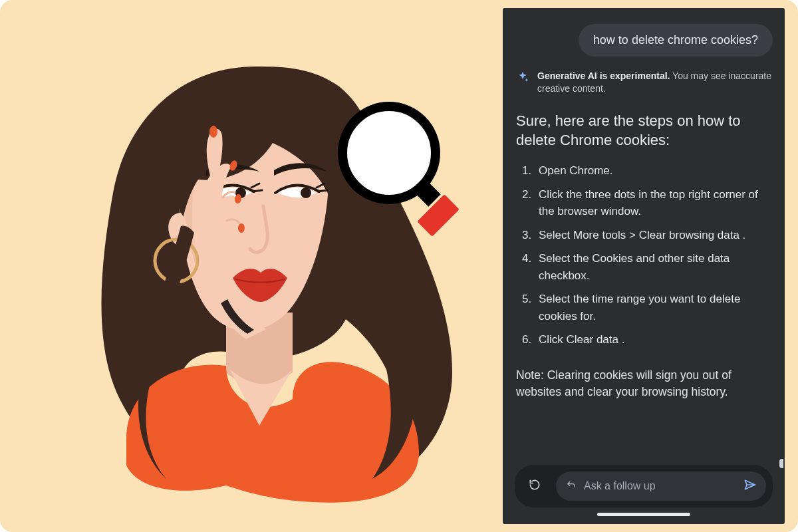  I want to click on list-item: Select More tools > Clear browsing data …, so click(654, 235).